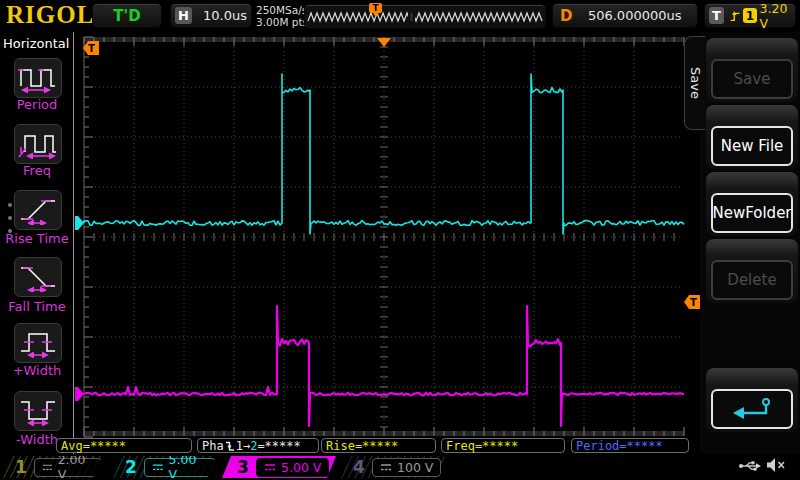 The width and height of the screenshot is (800, 480). I want to click on channel-3-status: 3 5.00 V, so click(279, 467).